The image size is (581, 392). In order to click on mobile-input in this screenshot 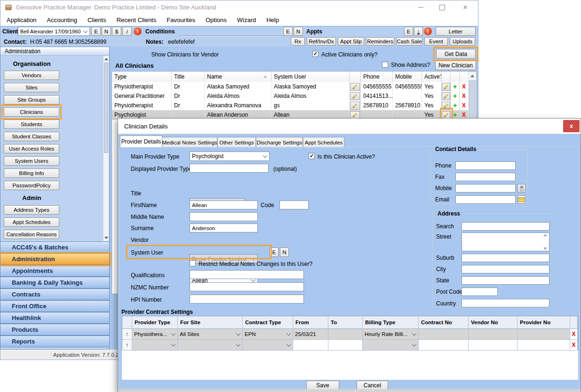, I will do `click(485, 188)`.